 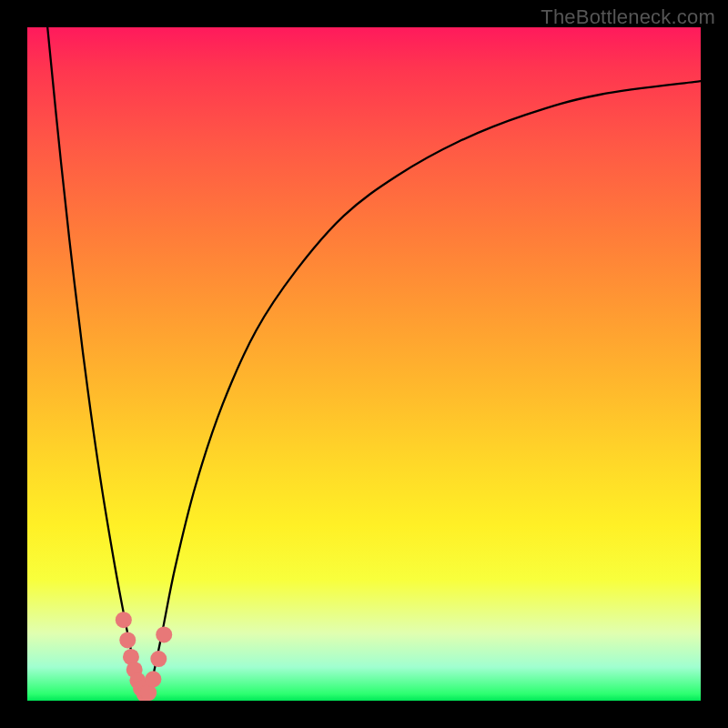 I want to click on left-branch-curve, so click(x=96, y=364).